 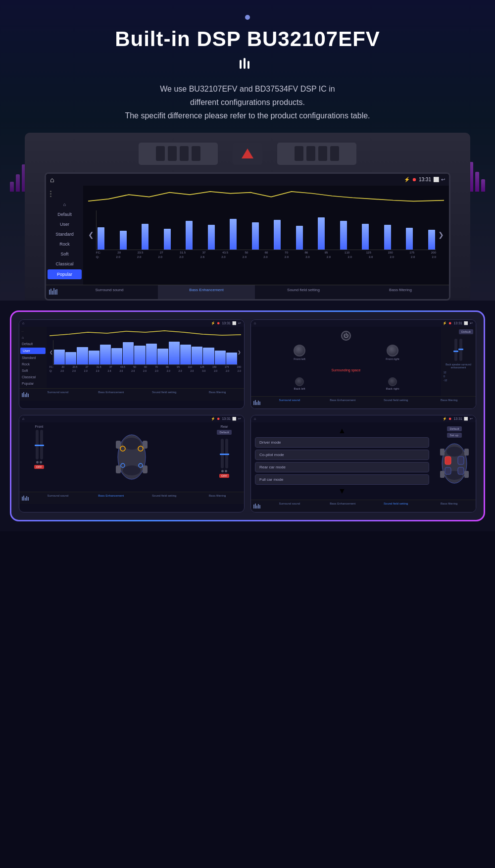 What do you see at coordinates (146, 333) in the screenshot?
I see `panel1-eq-curve` at bounding box center [146, 333].